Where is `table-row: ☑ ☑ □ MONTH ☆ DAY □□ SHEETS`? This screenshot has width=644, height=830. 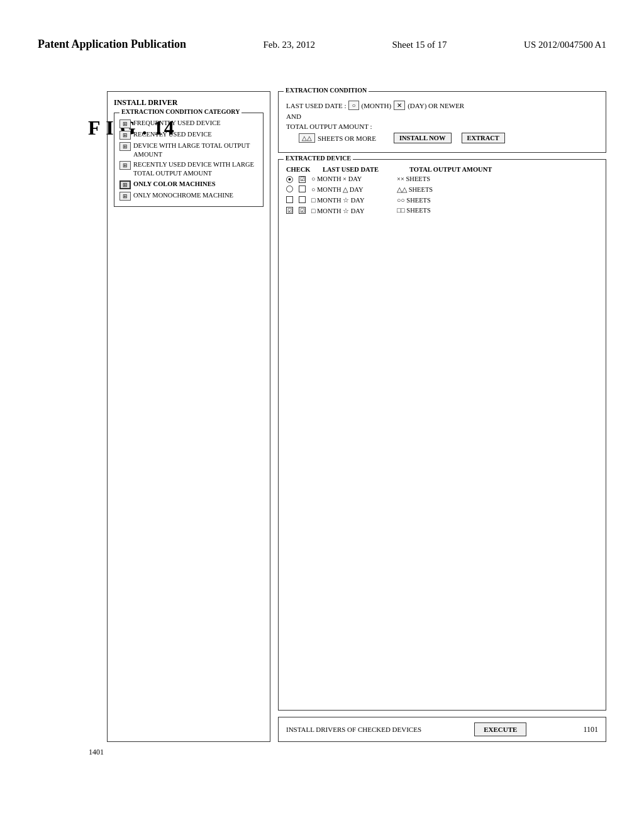
table-row: ☑ ☑ □ MONTH ☆ DAY □□ SHEETS is located at coordinates (442, 211).